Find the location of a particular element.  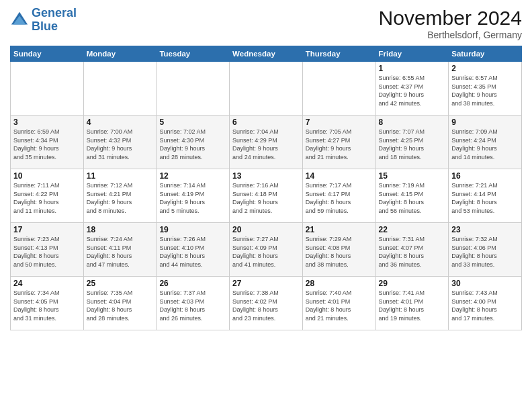

day-number: 27 is located at coordinates (266, 283).